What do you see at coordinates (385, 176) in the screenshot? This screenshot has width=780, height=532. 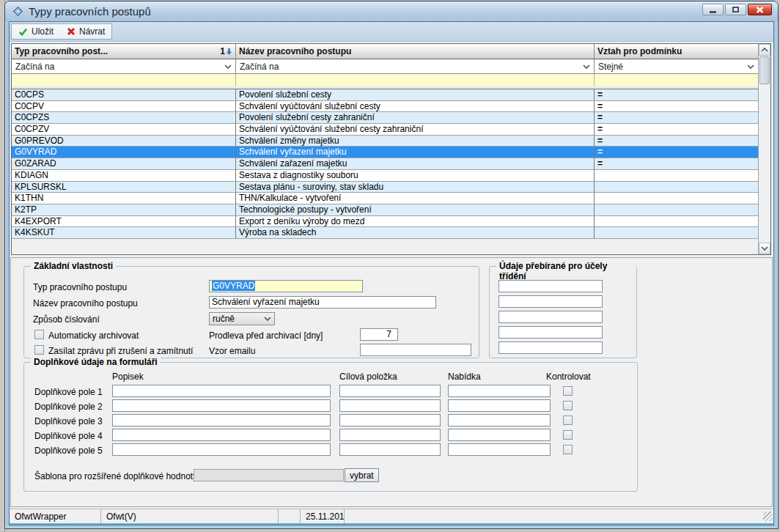 I see `table-row: KDIAGNSestava z diagnostiky souboru` at bounding box center [385, 176].